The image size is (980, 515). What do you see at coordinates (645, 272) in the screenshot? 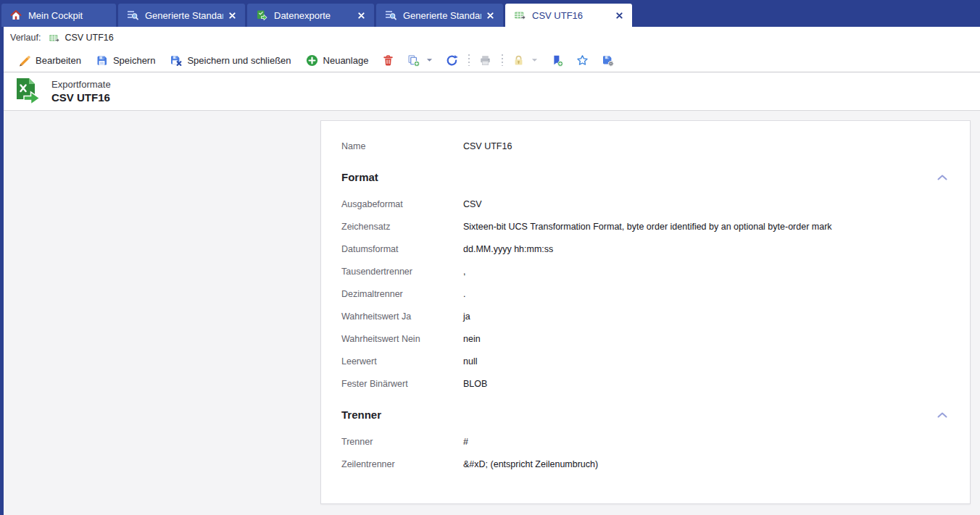
I see `field-tausendertrenner: Tausendertrenner ,` at bounding box center [645, 272].